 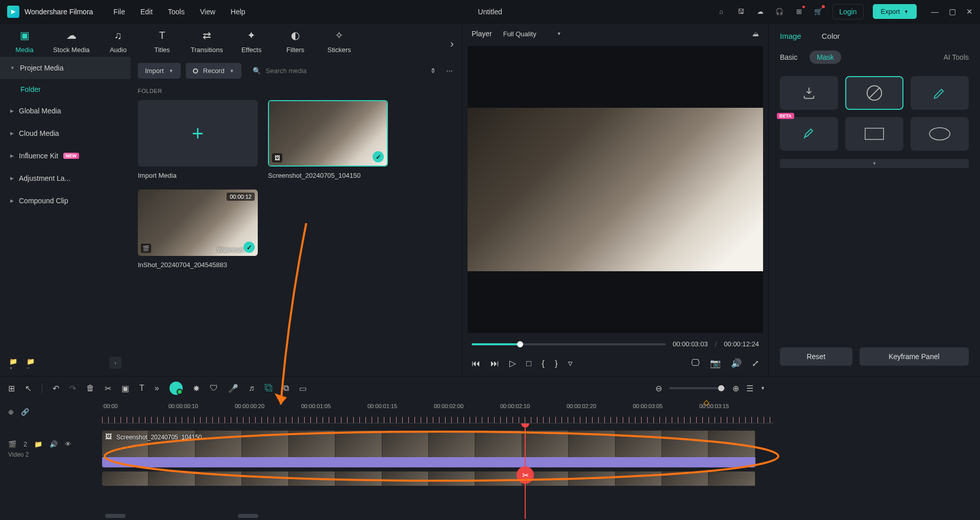 I want to click on menu-tools: Tools, so click(x=177, y=12).